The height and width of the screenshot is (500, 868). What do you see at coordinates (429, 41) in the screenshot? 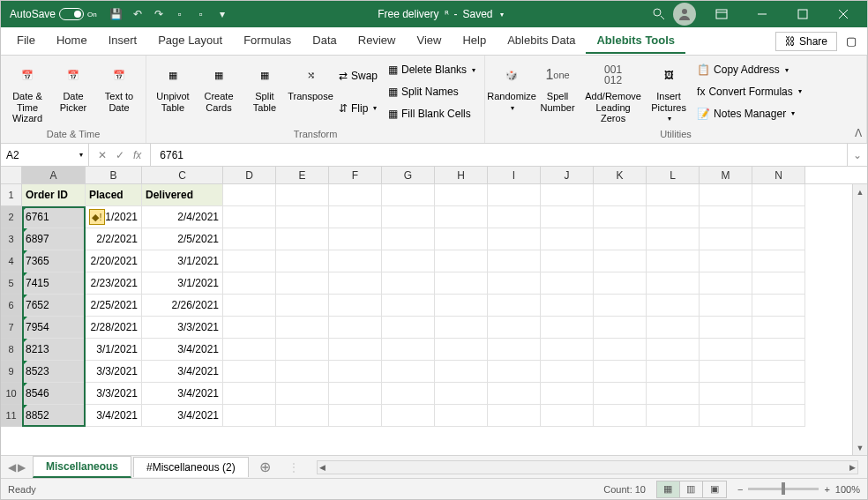
I see `tab-view: View` at bounding box center [429, 41].